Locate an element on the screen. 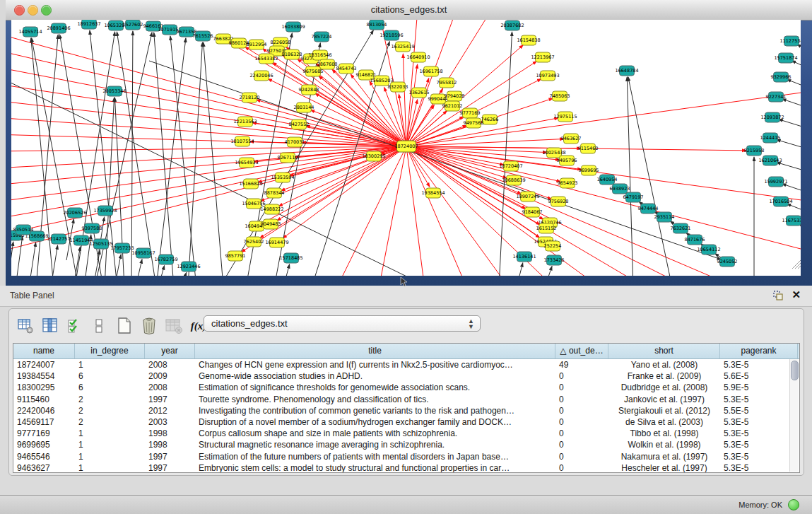 The width and height of the screenshot is (812, 514). table-selector-dropdown: citations_edges.txt ▲▼ is located at coordinates (342, 324).